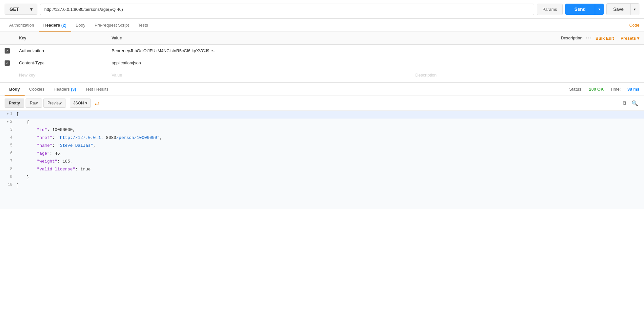 The height and width of the screenshot is (331, 644). I want to click on resp-tab-cookies: Cookies, so click(37, 89).